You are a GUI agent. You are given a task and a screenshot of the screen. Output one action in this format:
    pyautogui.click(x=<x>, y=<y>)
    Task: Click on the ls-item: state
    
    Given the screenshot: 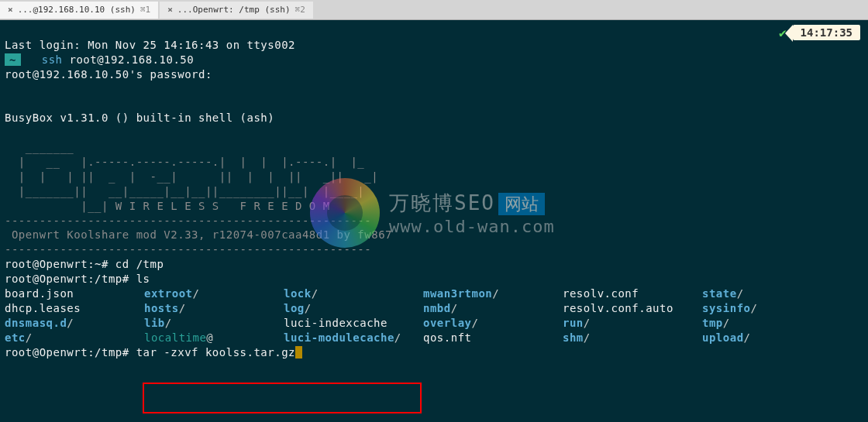 What is the action you would take?
    pyautogui.click(x=719, y=293)
    